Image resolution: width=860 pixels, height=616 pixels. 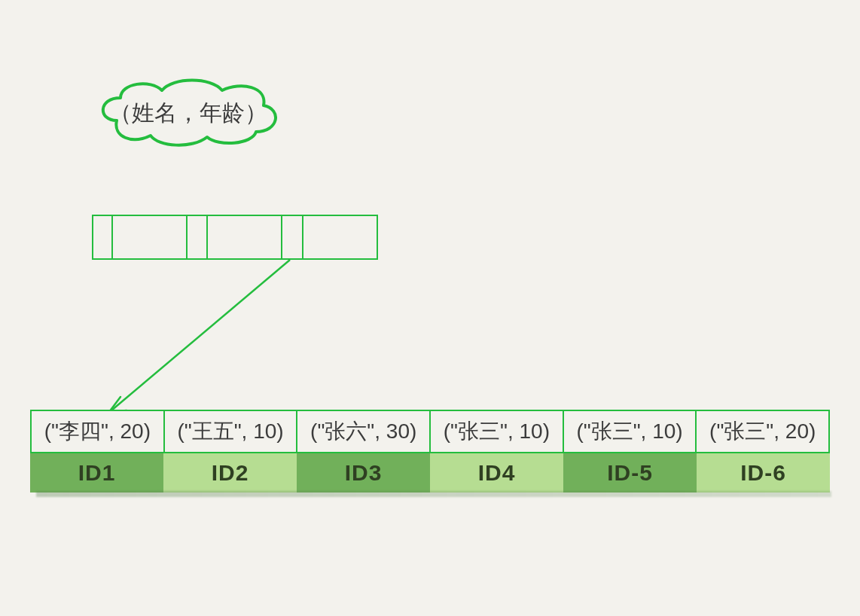 I want to click on id-row: ID1 ID2 ID3 ID4 ID-5 ID-6, so click(x=430, y=473).